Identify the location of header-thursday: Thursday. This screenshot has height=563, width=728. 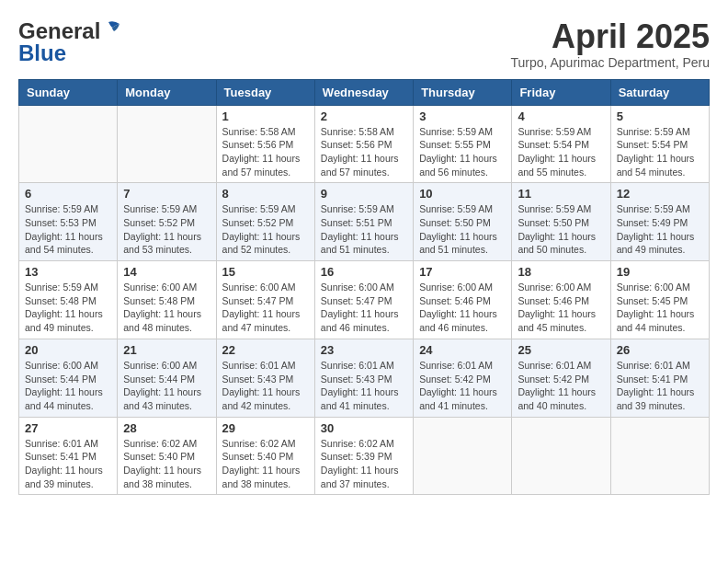
(463, 92).